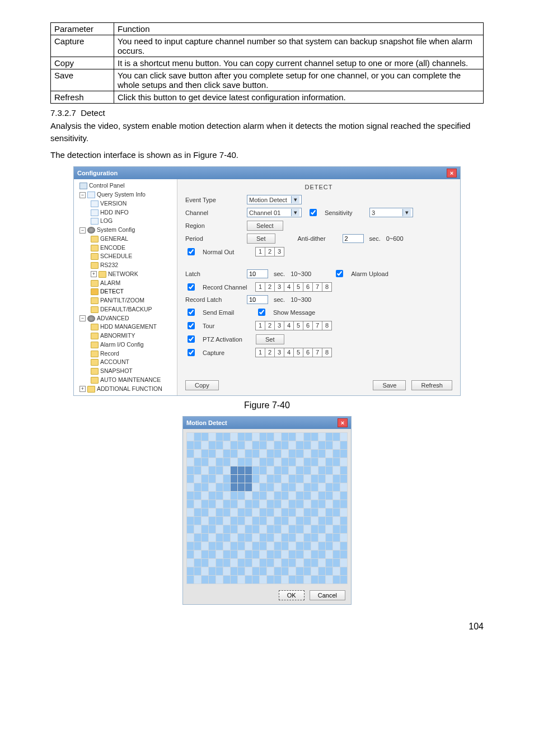 This screenshot has width=534, height=756. I want to click on copy-button: Copy, so click(202, 385).